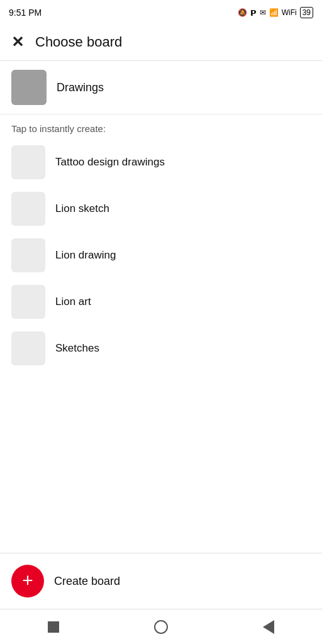  I want to click on nav-home-button, so click(161, 627).